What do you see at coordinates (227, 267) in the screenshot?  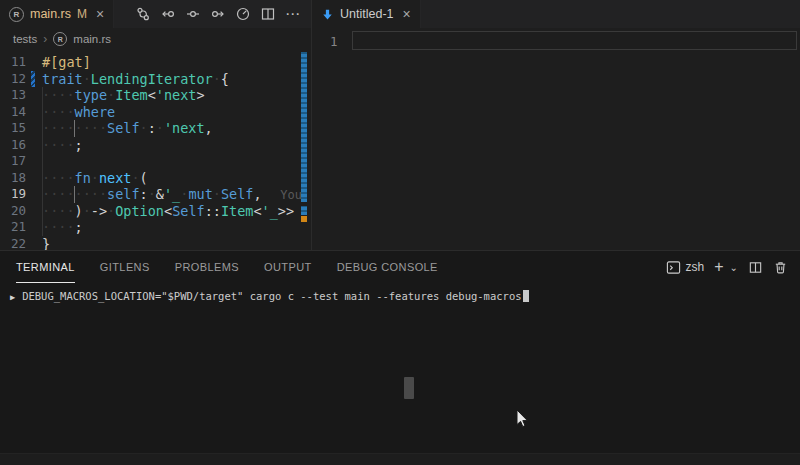 I see `panel-tabs: TERMINALGITLENSPROBLEMSOUTPUTDEBUG CONSO…` at bounding box center [227, 267].